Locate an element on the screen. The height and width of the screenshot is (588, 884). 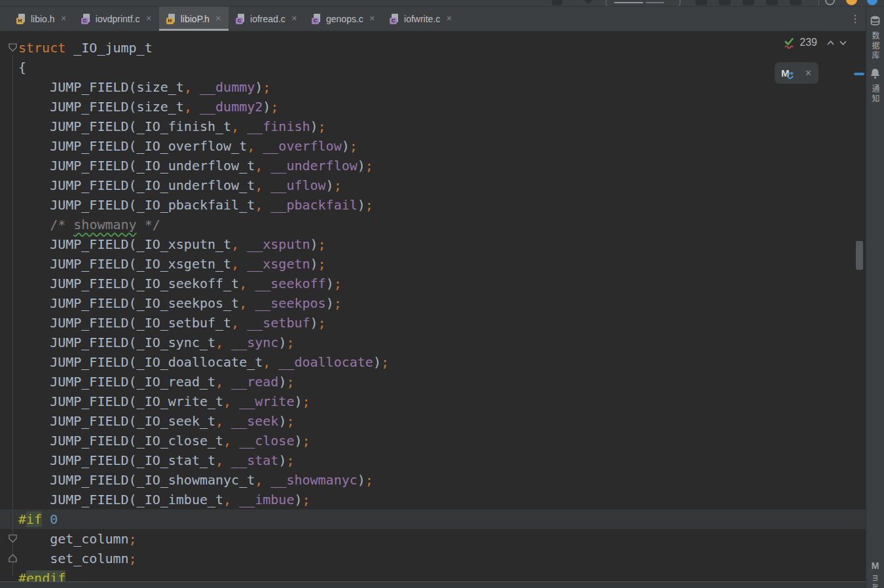
file-type-icon: H is located at coordinates (172, 19).